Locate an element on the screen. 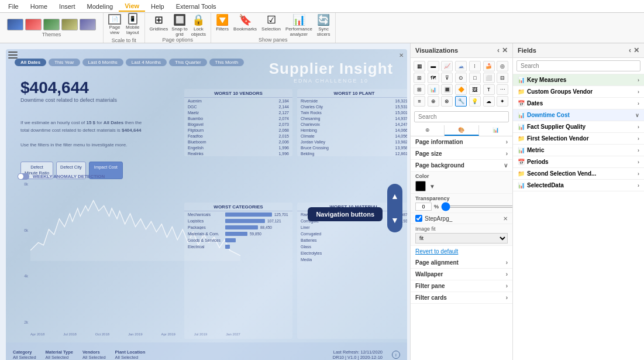 The width and height of the screenshot is (644, 360). viz-property-page-info: Page information› is located at coordinates (462, 142).